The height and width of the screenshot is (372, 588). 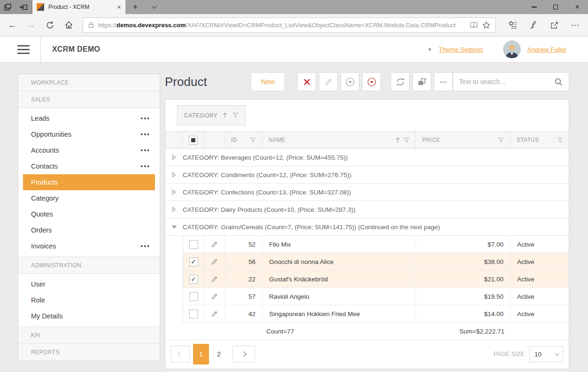 What do you see at coordinates (89, 118) in the screenshot?
I see `sidebar-item-leads: Leads•••` at bounding box center [89, 118].